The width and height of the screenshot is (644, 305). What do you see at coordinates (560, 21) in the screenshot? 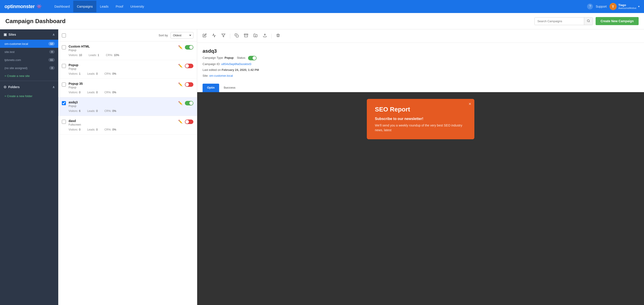
I see `search-campaigns-input` at bounding box center [560, 21].